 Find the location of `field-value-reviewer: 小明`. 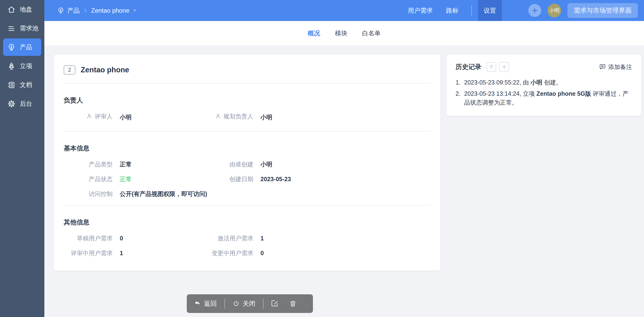

field-value-reviewer: 小明 is located at coordinates (154, 117).